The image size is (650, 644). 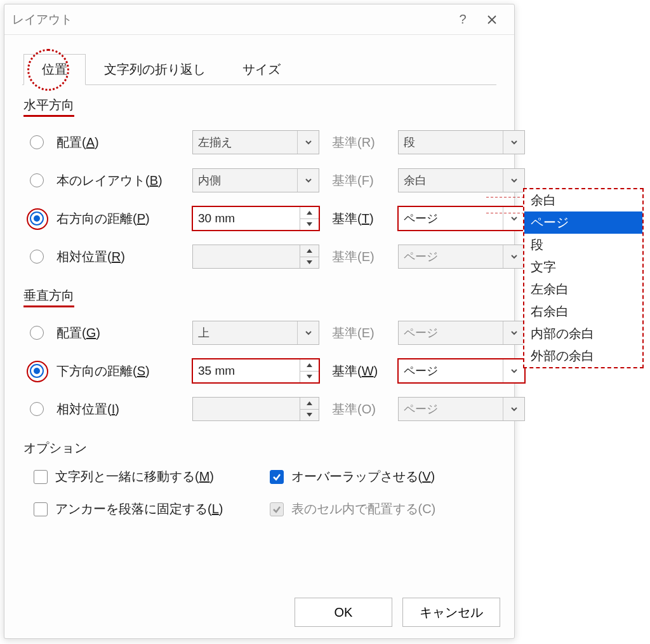 What do you see at coordinates (41, 509) in the screenshot?
I see `checkbox-anchor` at bounding box center [41, 509].